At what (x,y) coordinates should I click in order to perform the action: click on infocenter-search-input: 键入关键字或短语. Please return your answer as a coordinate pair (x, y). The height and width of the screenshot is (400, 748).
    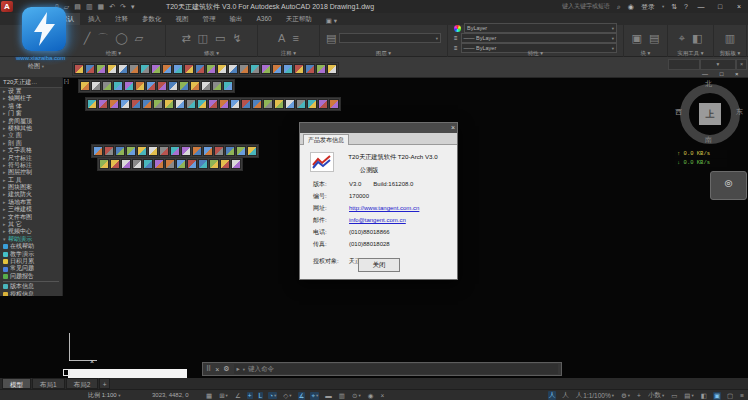
    Looking at the image, I should click on (586, 6).